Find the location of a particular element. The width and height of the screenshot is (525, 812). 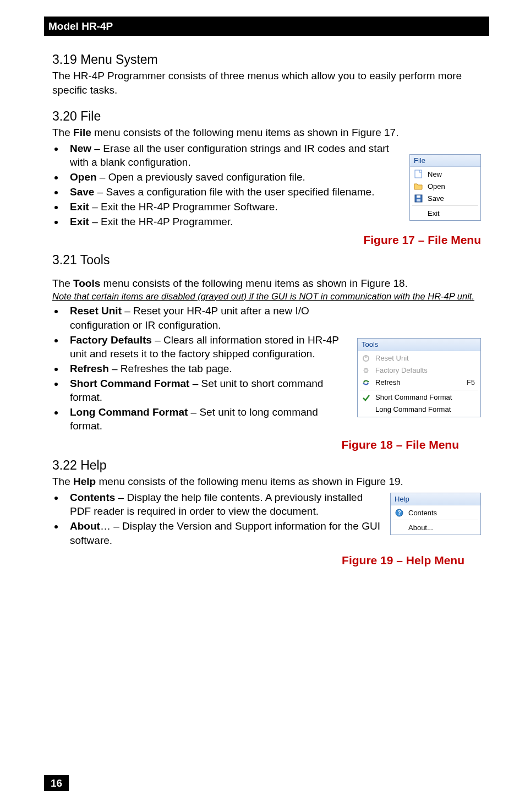

open-folder-icon is located at coordinates (418, 186).